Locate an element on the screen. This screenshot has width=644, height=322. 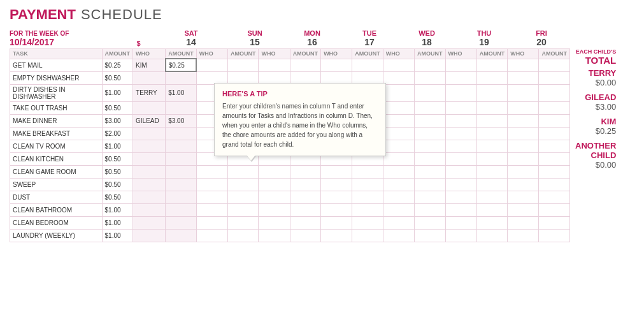
table-row: SWEEP$0.50 is located at coordinates (290, 184).